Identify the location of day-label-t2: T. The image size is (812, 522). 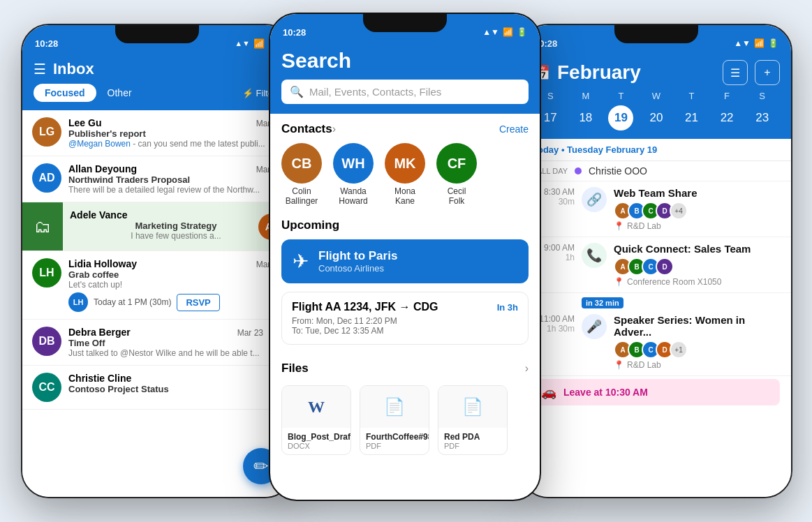
(692, 96).